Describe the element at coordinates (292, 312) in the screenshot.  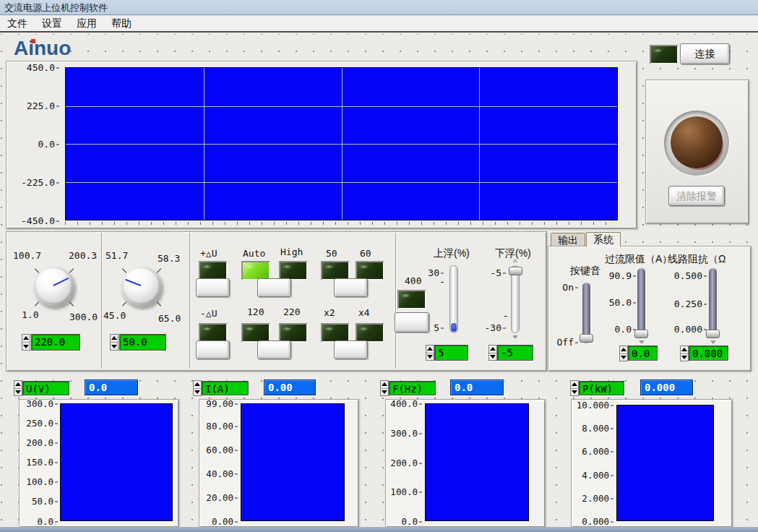
I see `v220-label: 220` at that location.